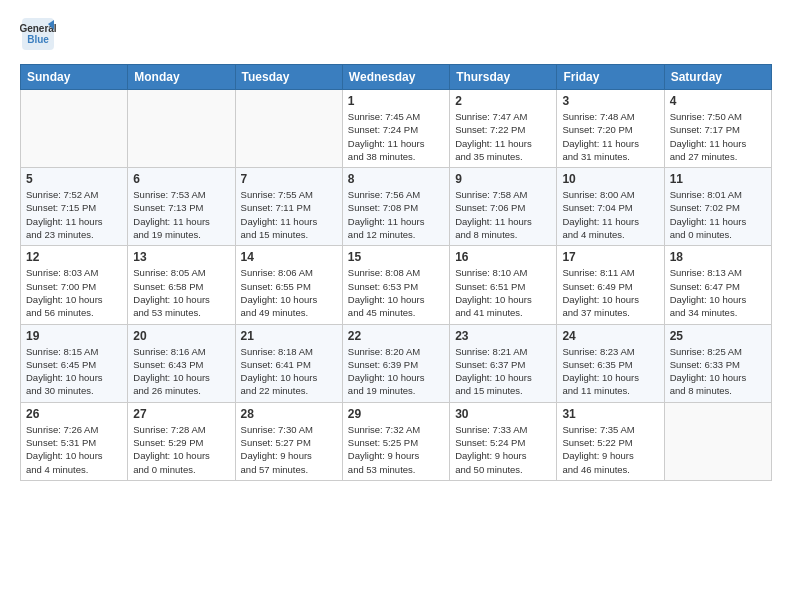 This screenshot has width=792, height=612. I want to click on weekday-header-sunday: Sunday, so click(74, 78).